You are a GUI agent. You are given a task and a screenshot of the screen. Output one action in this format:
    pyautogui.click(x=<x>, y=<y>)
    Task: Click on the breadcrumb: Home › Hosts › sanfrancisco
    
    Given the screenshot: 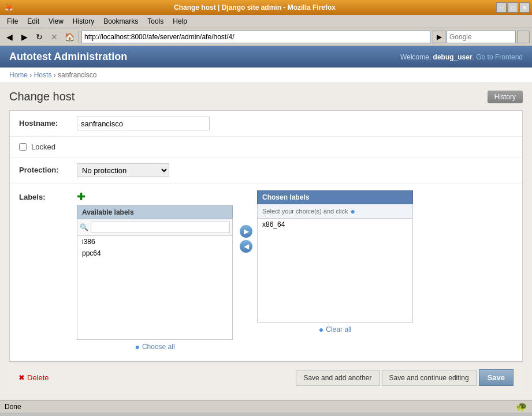 What is the action you would take?
    pyautogui.click(x=266, y=75)
    